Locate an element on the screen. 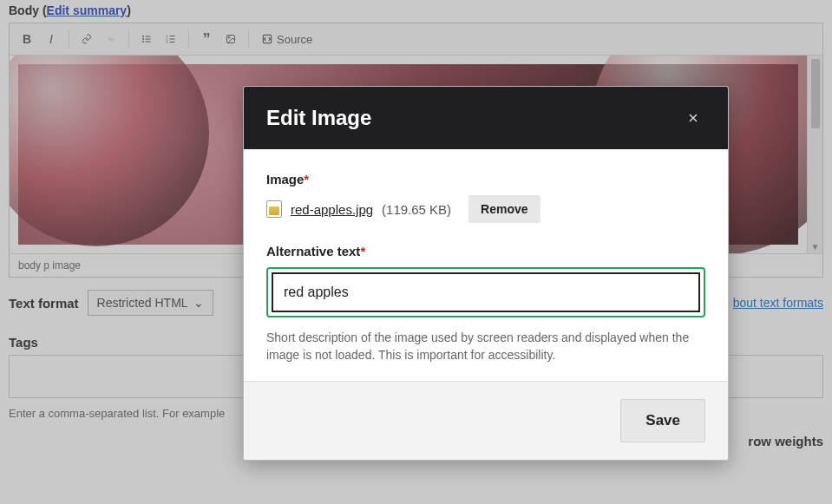 This screenshot has height=504, width=832. modal-footer: Save is located at coordinates (486, 420).